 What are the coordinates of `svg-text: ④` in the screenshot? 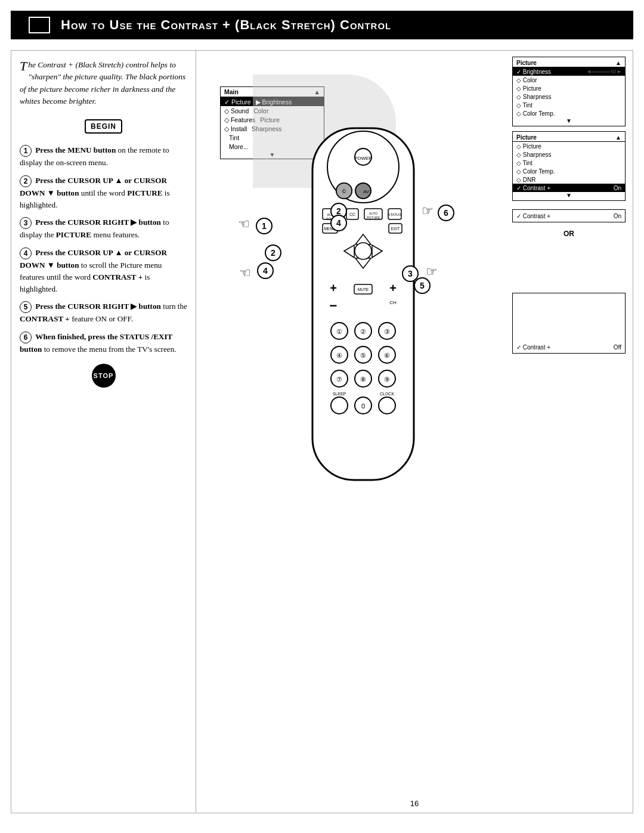 It's located at (339, 355).